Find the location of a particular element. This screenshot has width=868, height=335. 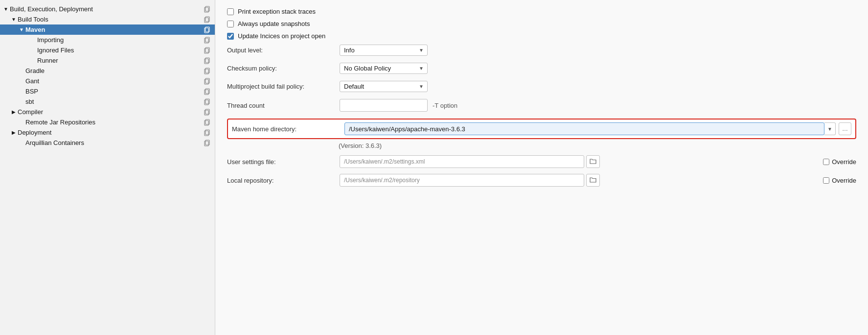

maven-home-browse-button: … is located at coordinates (845, 129).